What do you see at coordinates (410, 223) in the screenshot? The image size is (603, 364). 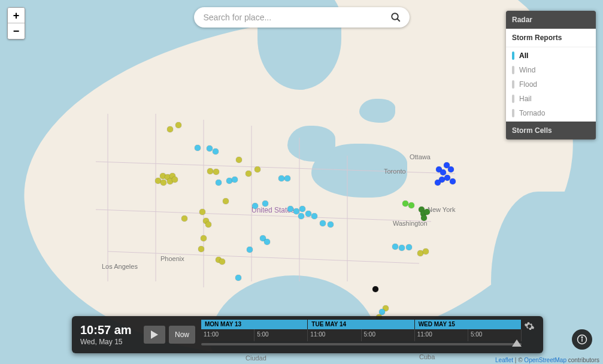 I see `label-washington: Washington` at bounding box center [410, 223].